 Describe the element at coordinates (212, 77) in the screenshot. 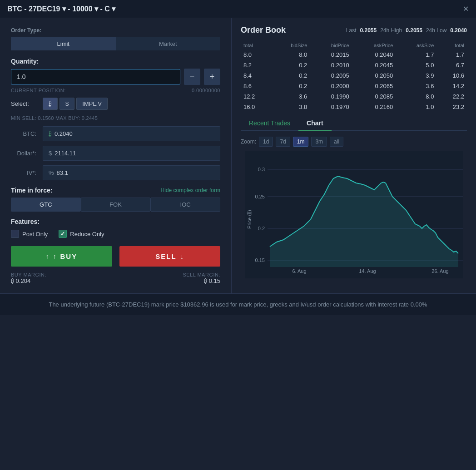

I see `quantity-increment-button: +` at that location.